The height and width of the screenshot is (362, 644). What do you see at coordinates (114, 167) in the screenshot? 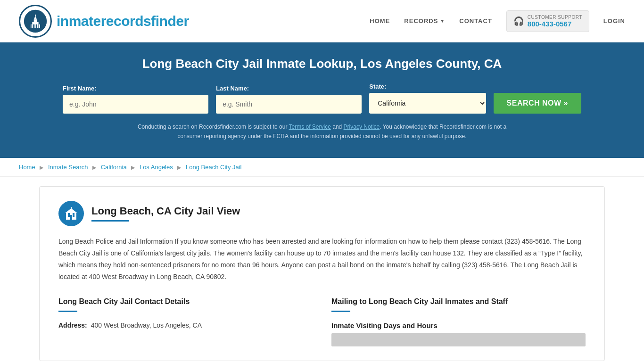
I see `breadcrumb-california: California` at bounding box center [114, 167].